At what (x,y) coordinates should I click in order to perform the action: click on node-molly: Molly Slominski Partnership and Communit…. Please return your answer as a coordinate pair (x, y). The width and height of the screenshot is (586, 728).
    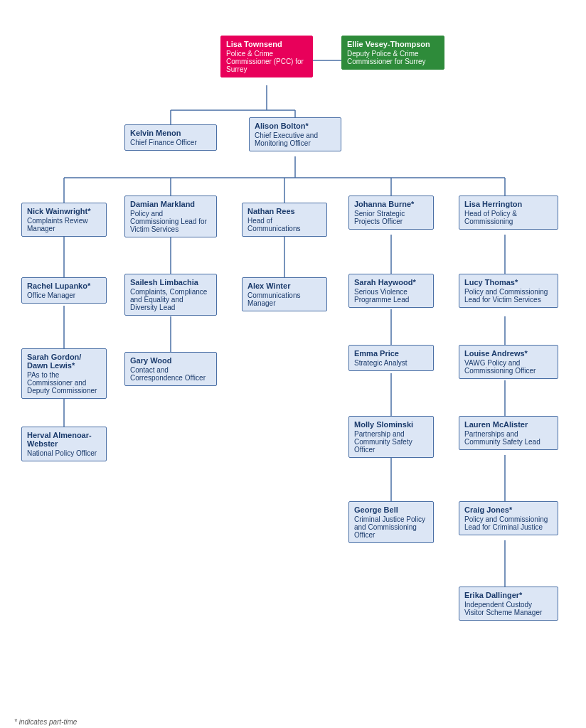
    Looking at the image, I should click on (391, 437).